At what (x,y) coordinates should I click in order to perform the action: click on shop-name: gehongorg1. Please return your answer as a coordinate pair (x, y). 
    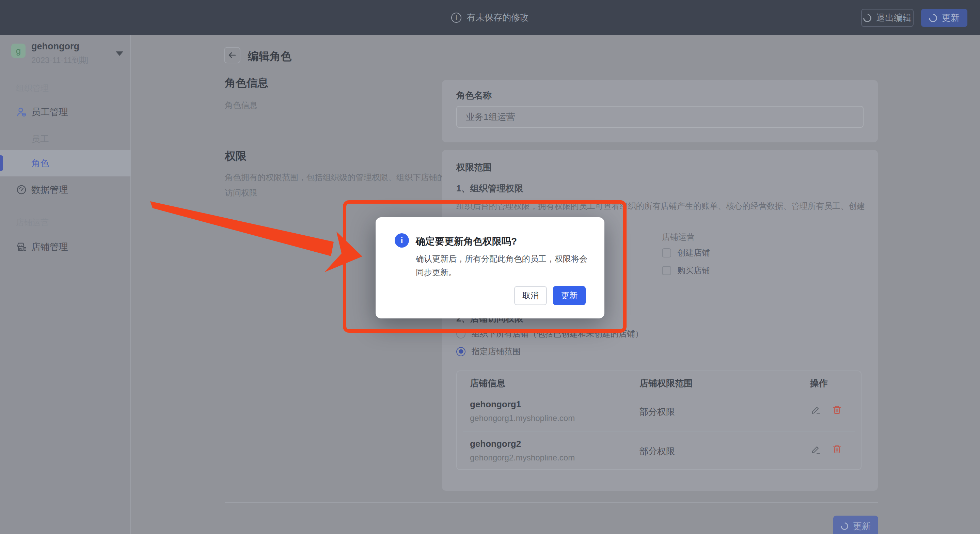
    Looking at the image, I should click on (495, 404).